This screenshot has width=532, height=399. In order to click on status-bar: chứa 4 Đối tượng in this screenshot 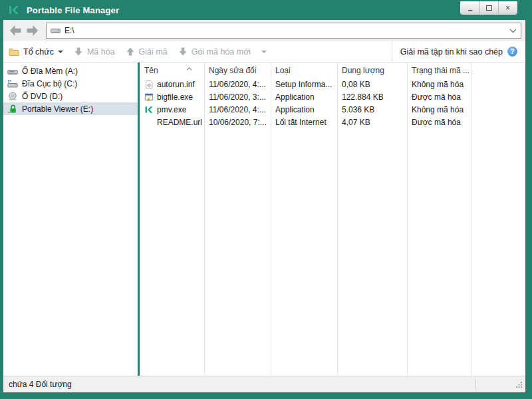, I will do `click(265, 384)`.